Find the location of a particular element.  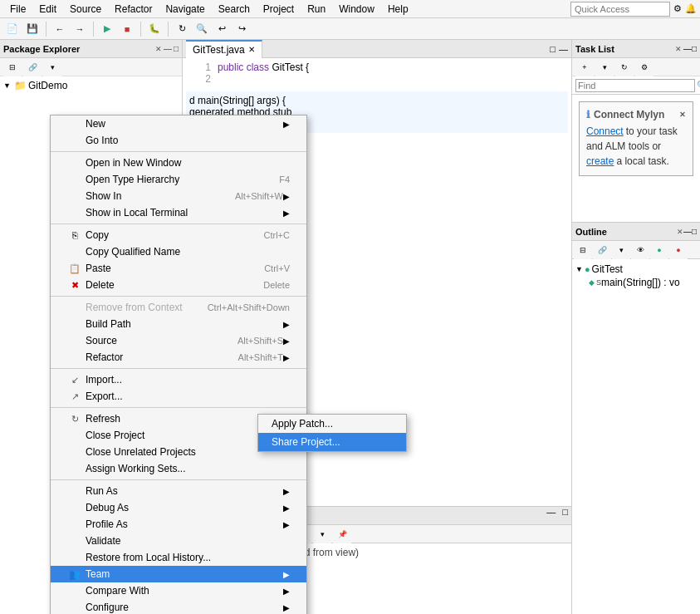

outline-maximize-btn: □ is located at coordinates (694, 231).